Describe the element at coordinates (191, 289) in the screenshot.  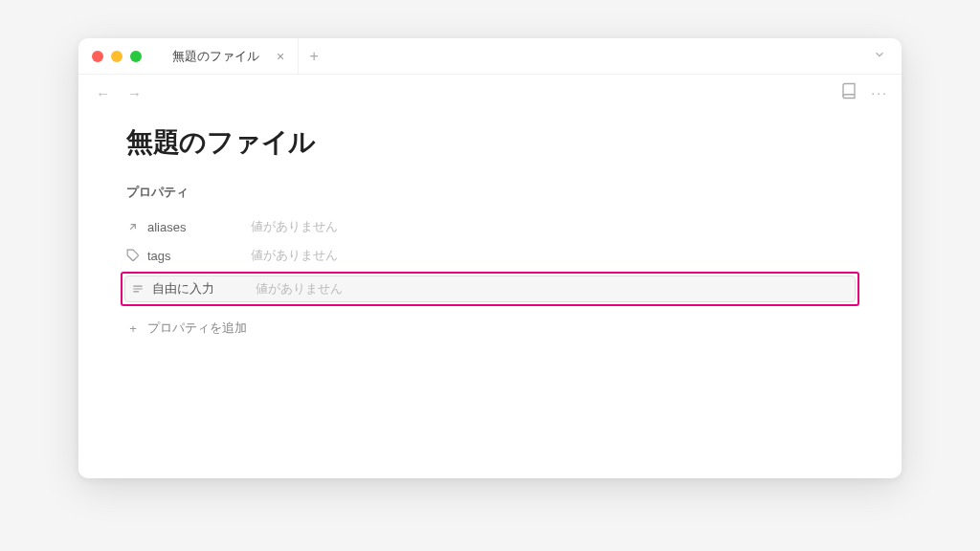
I see `property-key: 自由に入力` at that location.